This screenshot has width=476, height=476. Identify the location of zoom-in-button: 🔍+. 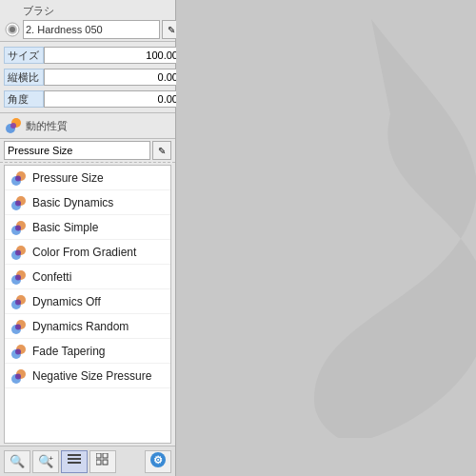
(46, 462).